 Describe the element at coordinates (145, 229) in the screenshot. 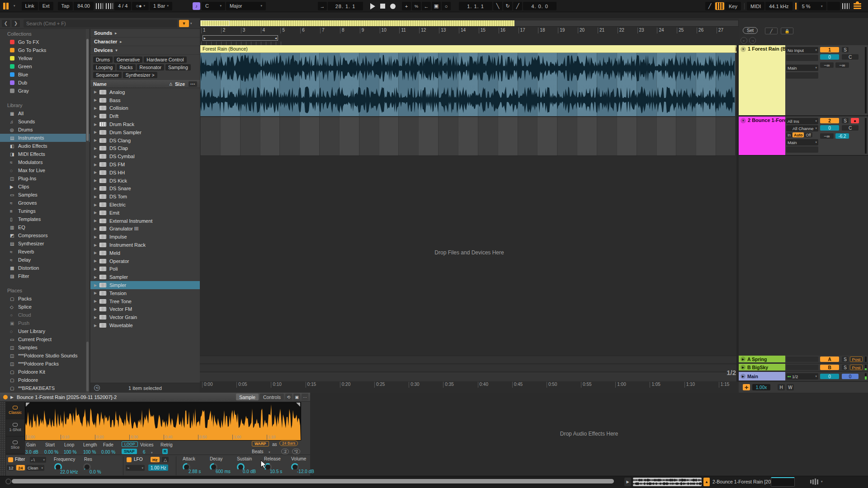

I see `device-list-item: ▶ Granulator III` at that location.